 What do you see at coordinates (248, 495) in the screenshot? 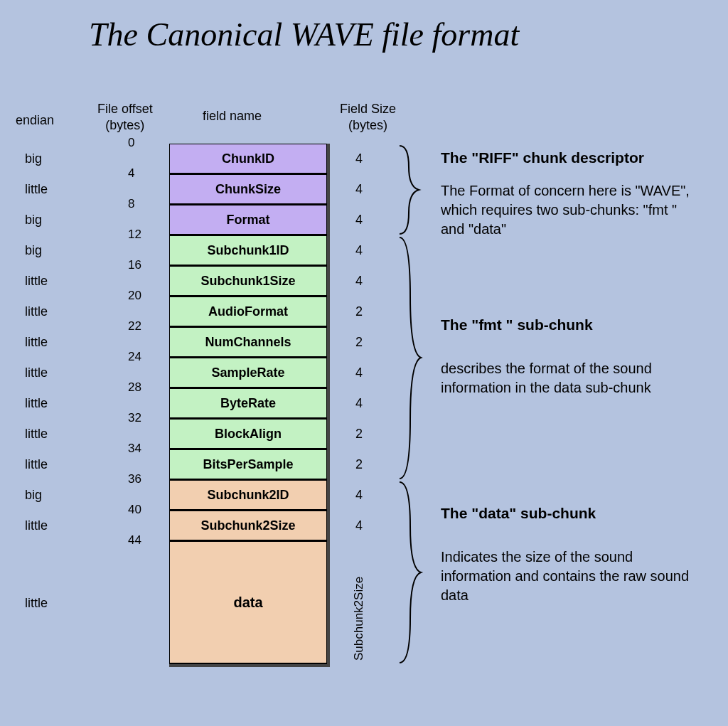
I see `field-subchunk2id: Subchunk2ID` at bounding box center [248, 495].